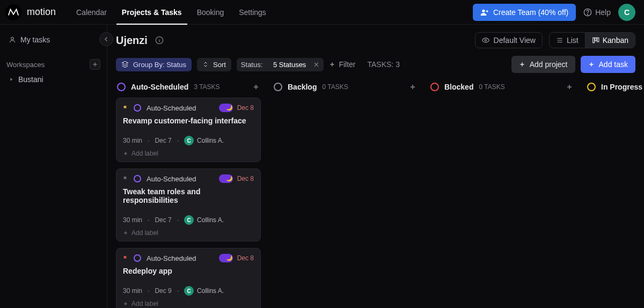  What do you see at coordinates (188, 205) in the screenshot?
I see `task-card: Auto-Scheduled Dec 8 Tweak team roles an…` at bounding box center [188, 205].